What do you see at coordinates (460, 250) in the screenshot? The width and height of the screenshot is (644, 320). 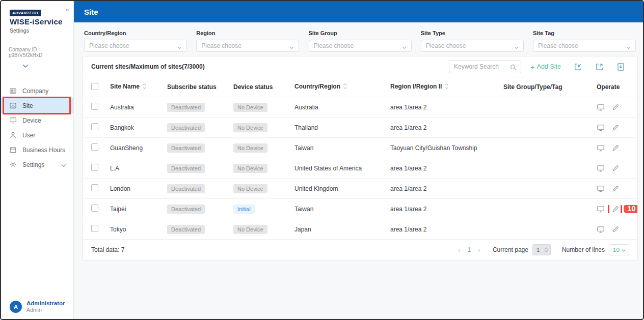 I see `prev-page-icon: ‹` at bounding box center [460, 250].